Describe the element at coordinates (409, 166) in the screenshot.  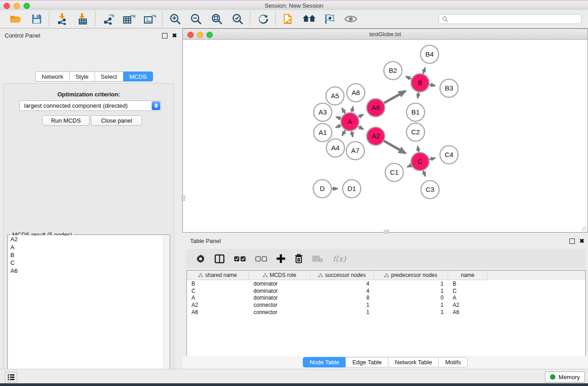
I see `edge-C-C1` at that location.